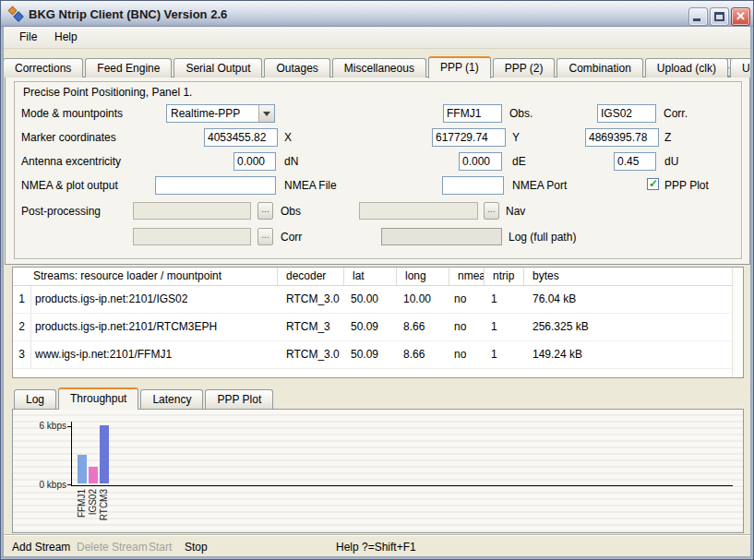 This screenshot has height=560, width=754. What do you see at coordinates (378, 355) in the screenshot?
I see `table-row: 3 www.igs-ip.net:2101/FFMJ1 RTCM_3.0 50.…` at bounding box center [378, 355].